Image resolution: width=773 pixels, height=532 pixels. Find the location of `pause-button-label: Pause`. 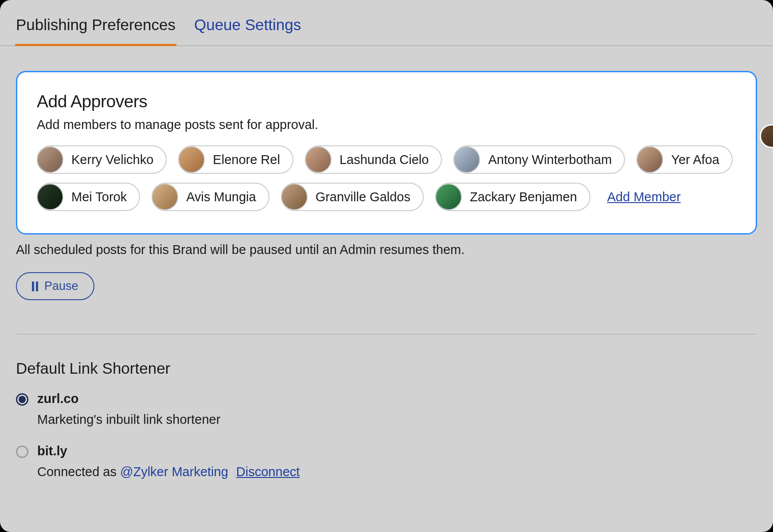

pause-button-label: Pause is located at coordinates (61, 286).